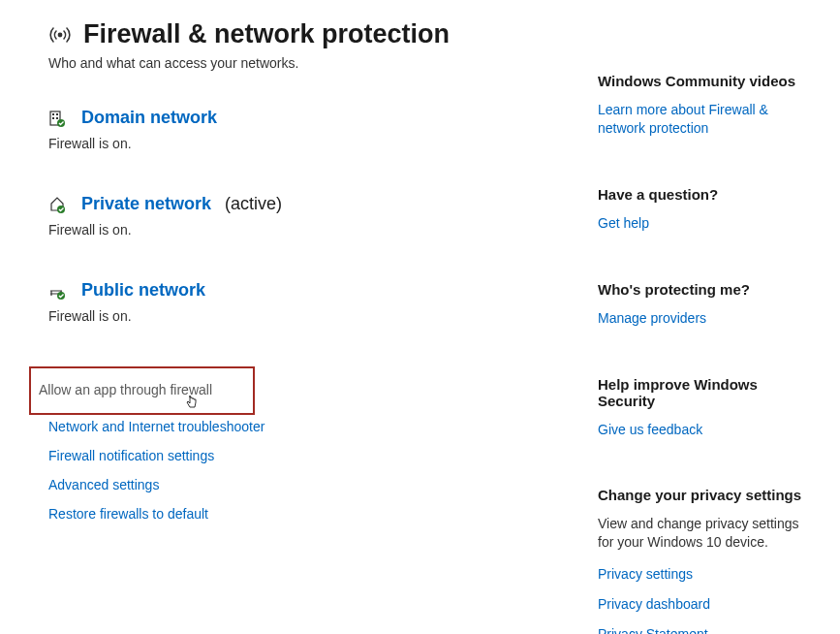 Image resolution: width=840 pixels, height=634 pixels. I want to click on private-network-status: Firewall is on., so click(304, 230).